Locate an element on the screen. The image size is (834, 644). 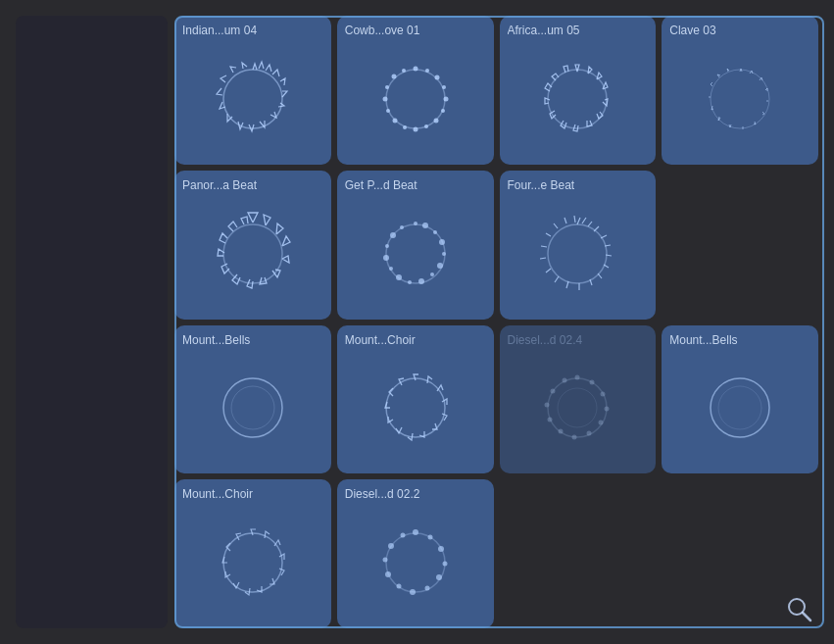
empty-cell is located at coordinates (740, 245).